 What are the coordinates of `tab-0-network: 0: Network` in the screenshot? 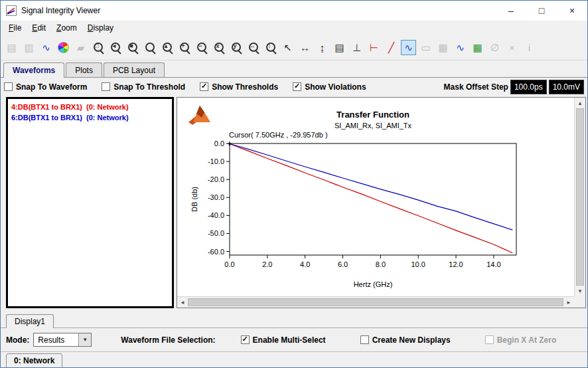 It's located at (35, 361).